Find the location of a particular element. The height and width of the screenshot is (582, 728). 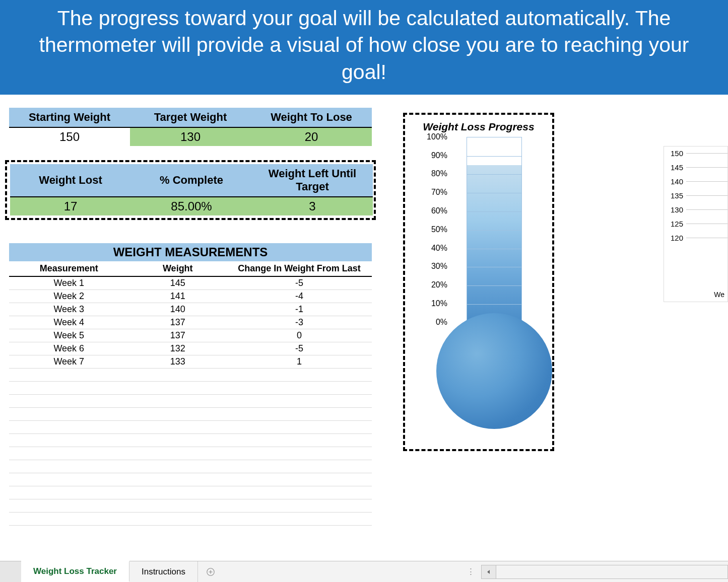

sidechart-tick: 130 is located at coordinates (696, 210).